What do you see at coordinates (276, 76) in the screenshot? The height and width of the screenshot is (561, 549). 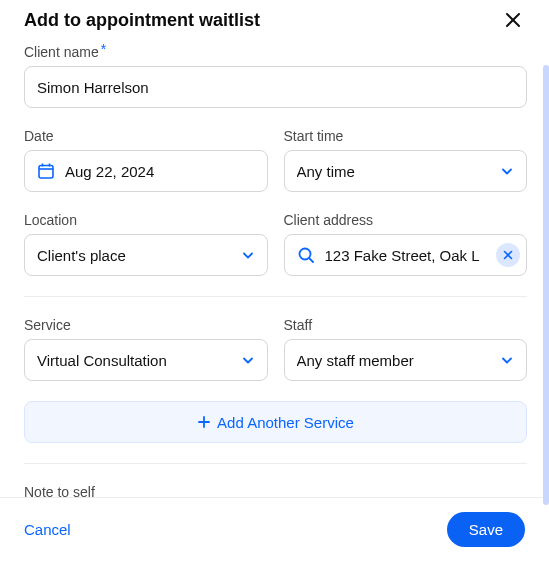 I see `client-name-group: Client name* Simon Harrelson` at bounding box center [276, 76].